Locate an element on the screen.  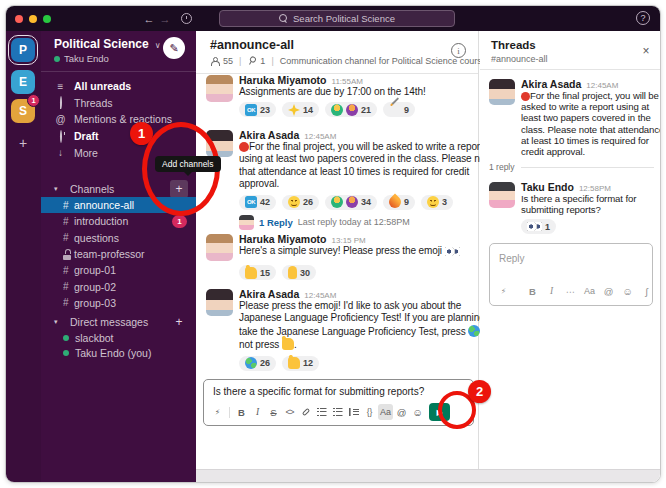
message-composer: Is there a specific format for submittin… is located at coordinates (338, 402).